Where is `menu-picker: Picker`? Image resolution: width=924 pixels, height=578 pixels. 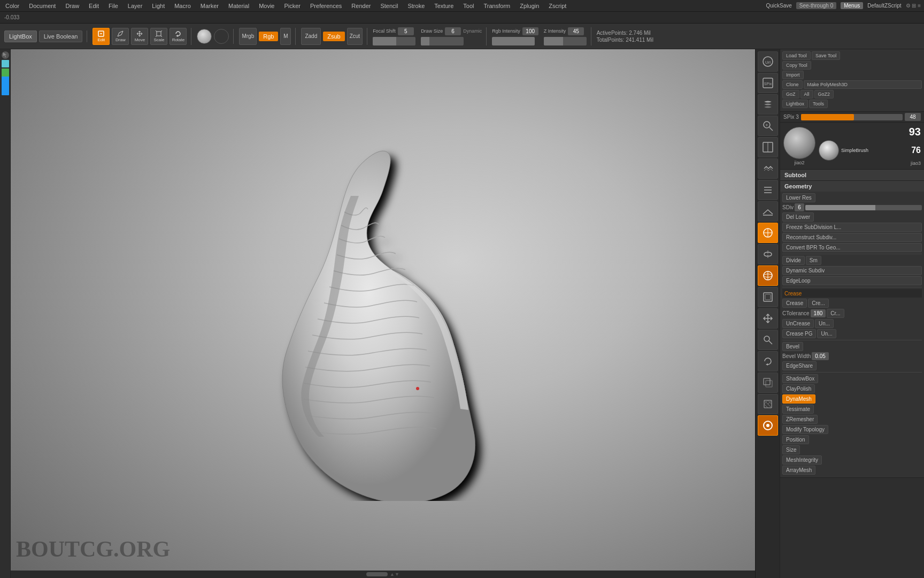
menu-picker: Picker is located at coordinates (292, 6).